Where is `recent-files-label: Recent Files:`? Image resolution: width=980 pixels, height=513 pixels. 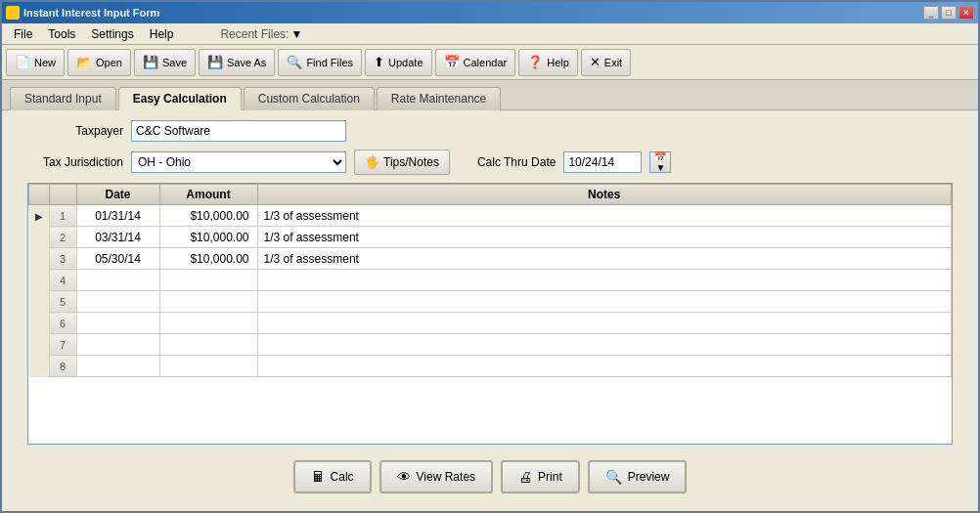
recent-files-label: Recent Files: is located at coordinates (254, 34).